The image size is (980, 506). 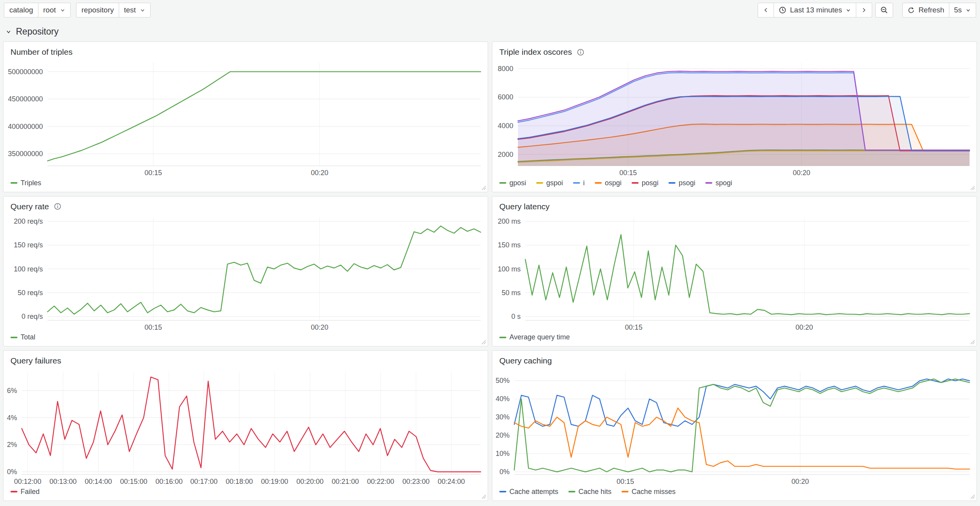 What do you see at coordinates (734, 358) in the screenshot?
I see `panel-header: Query caching` at bounding box center [734, 358].